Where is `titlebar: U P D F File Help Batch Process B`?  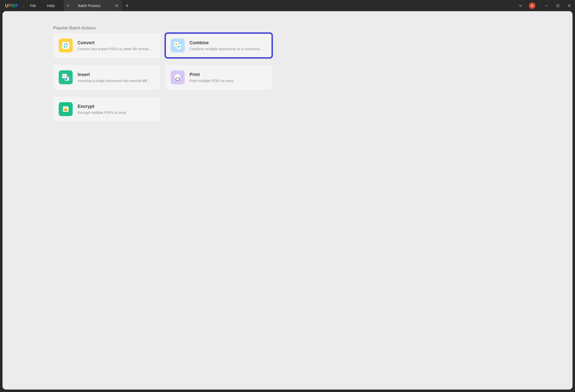
titlebar: U P D F File Help Batch Process B is located at coordinates (288, 5).